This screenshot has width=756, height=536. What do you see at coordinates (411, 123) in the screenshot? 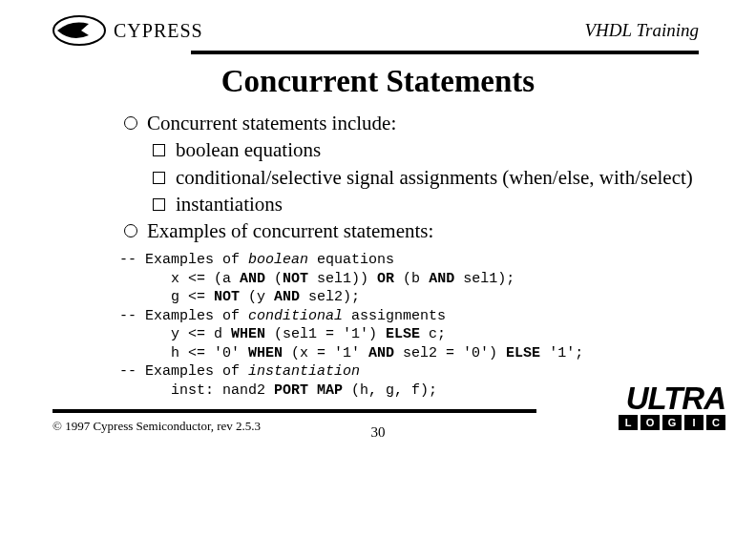
I see `bullet-level1: Concurrent statements include:` at bounding box center [411, 123].